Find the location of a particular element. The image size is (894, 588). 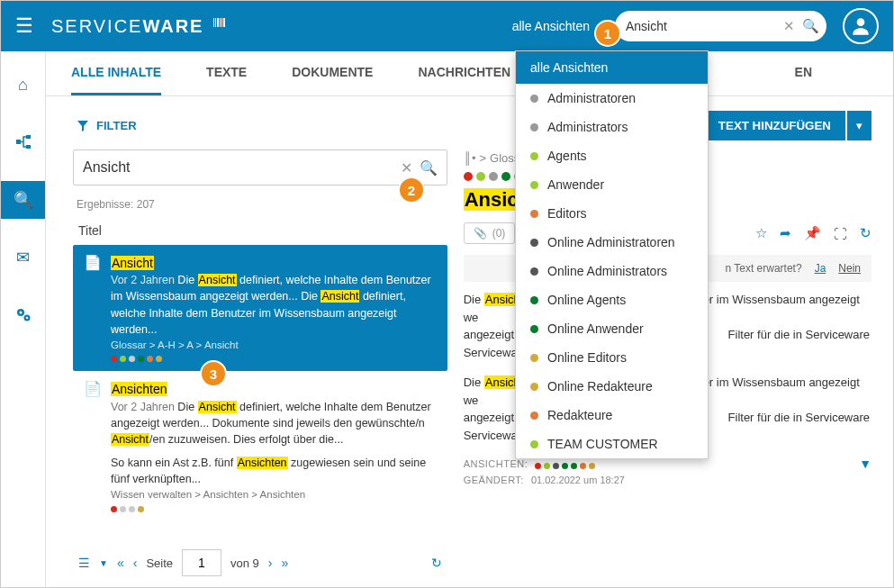

chevron-down-icon: ▼ is located at coordinates (104, 564).